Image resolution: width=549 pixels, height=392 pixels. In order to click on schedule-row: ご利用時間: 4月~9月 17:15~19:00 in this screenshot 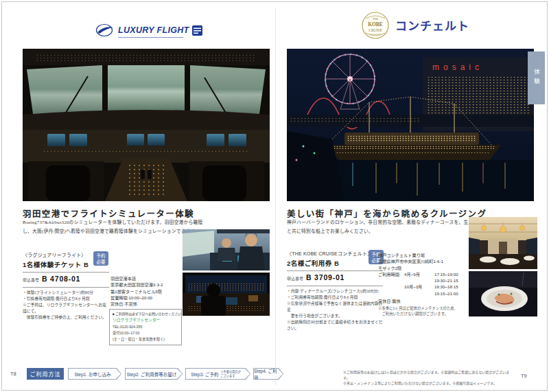, I will do `click(423, 275)`.